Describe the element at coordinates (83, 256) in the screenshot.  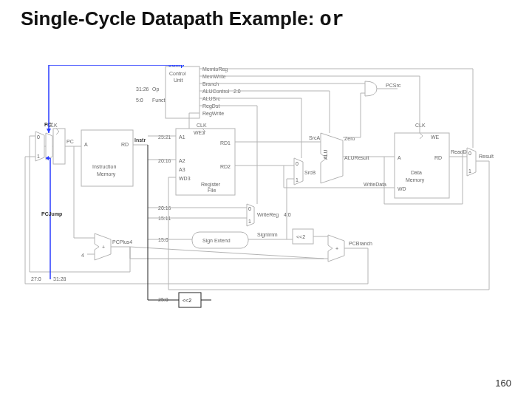
I see `four-label: 4` at that location.